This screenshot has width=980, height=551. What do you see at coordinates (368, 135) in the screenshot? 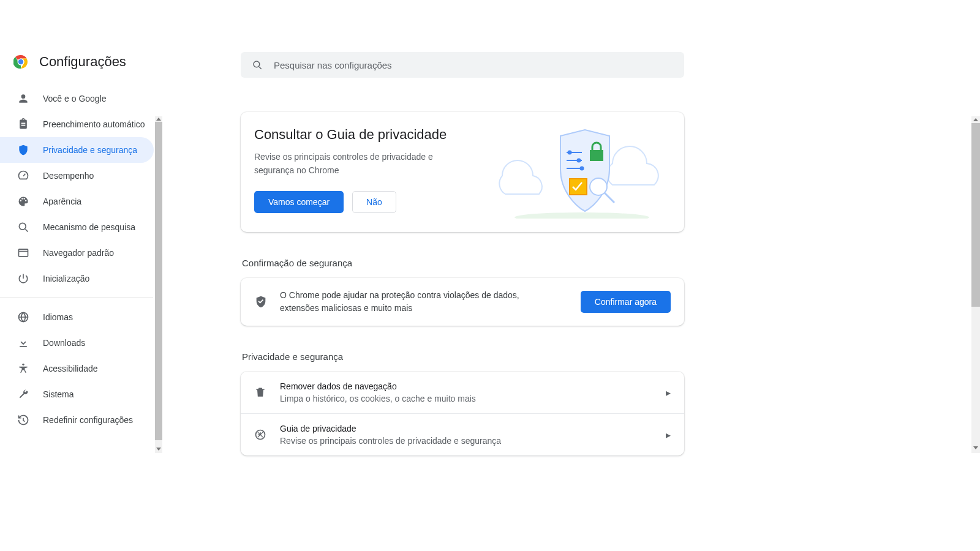
I see `privacy-guide-title: Consultar o Guia de privacidade` at bounding box center [368, 135].